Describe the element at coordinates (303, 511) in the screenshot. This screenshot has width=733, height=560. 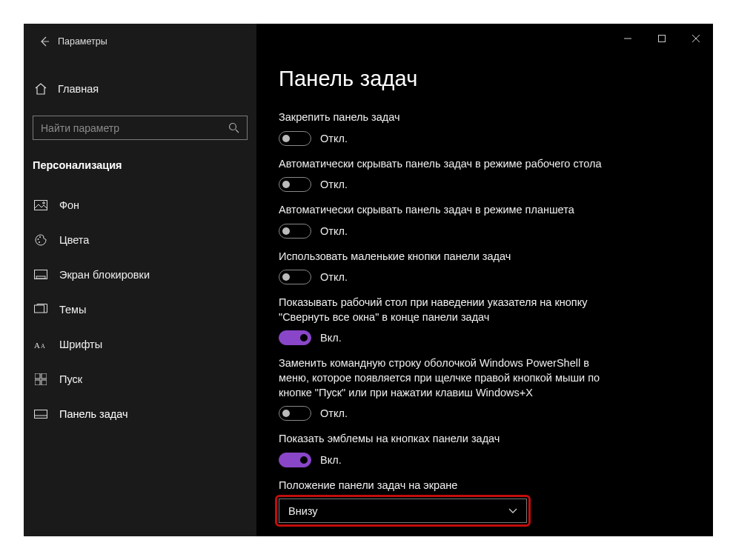
I see `dropdown-value: Внизу` at that location.